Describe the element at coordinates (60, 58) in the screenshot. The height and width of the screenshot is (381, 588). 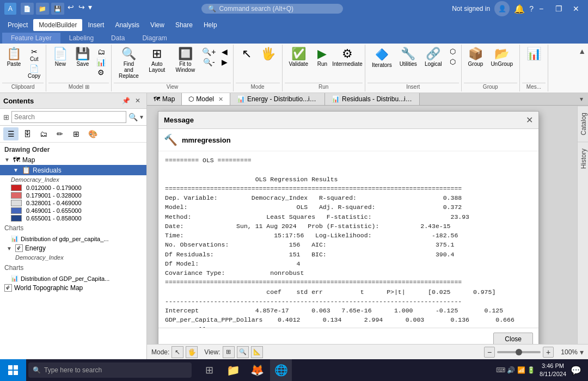
I see `new-btn: 📄 New` at that location.